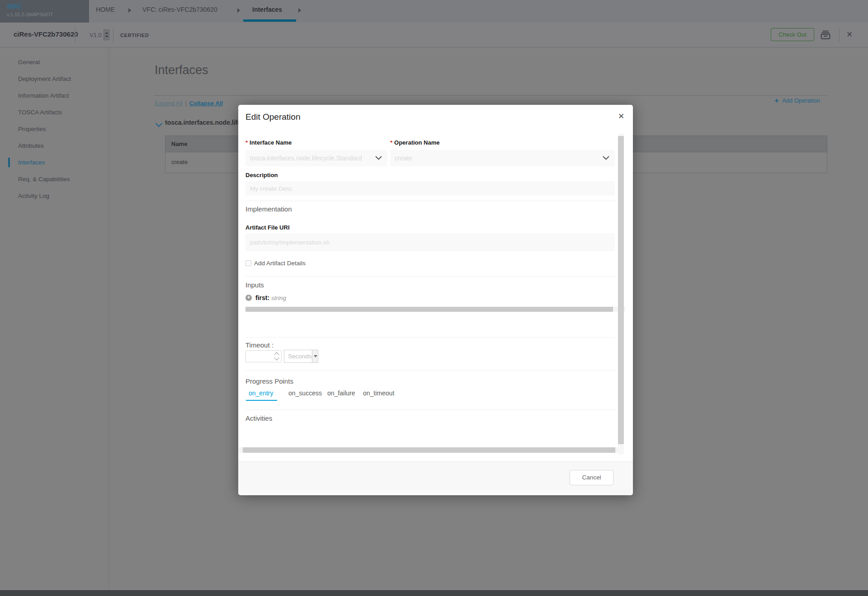  Describe the element at coordinates (54, 196) in the screenshot. I see `sidebar-item-activity-log: Activity Log` at that location.